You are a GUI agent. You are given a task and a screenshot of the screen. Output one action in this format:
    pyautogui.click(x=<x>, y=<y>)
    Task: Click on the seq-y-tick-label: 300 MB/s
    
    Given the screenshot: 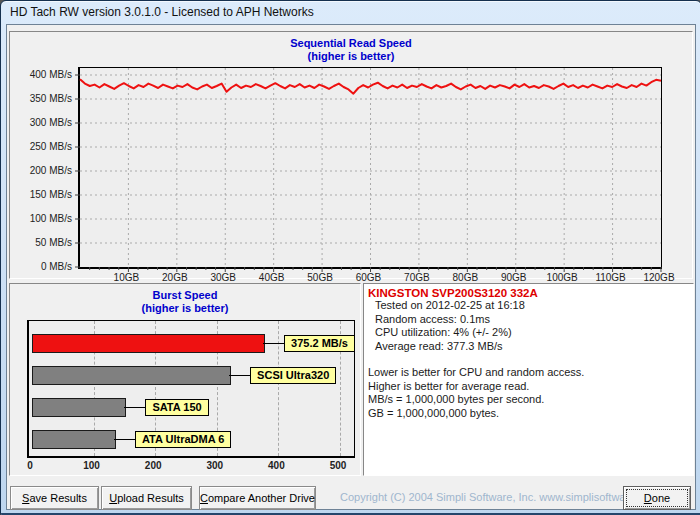 What is the action you would take?
    pyautogui.click(x=41, y=122)
    